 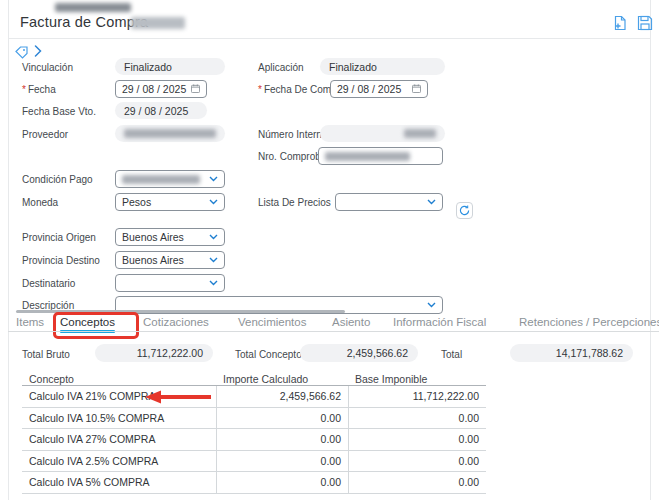 What do you see at coordinates (170, 134) in the screenshot?
I see `proveedor-value` at bounding box center [170, 134].